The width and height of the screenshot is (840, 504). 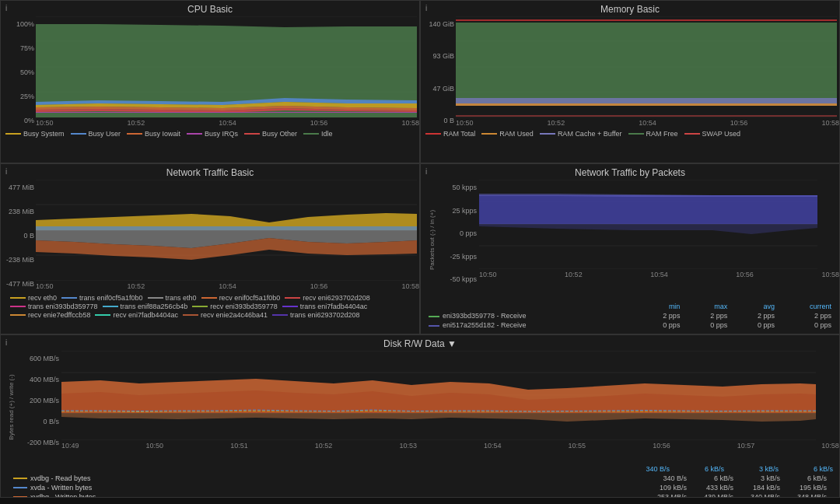 What do you see at coordinates (712, 134) in the screenshot?
I see `legend-swap-used: SWAP Used` at bounding box center [712, 134].